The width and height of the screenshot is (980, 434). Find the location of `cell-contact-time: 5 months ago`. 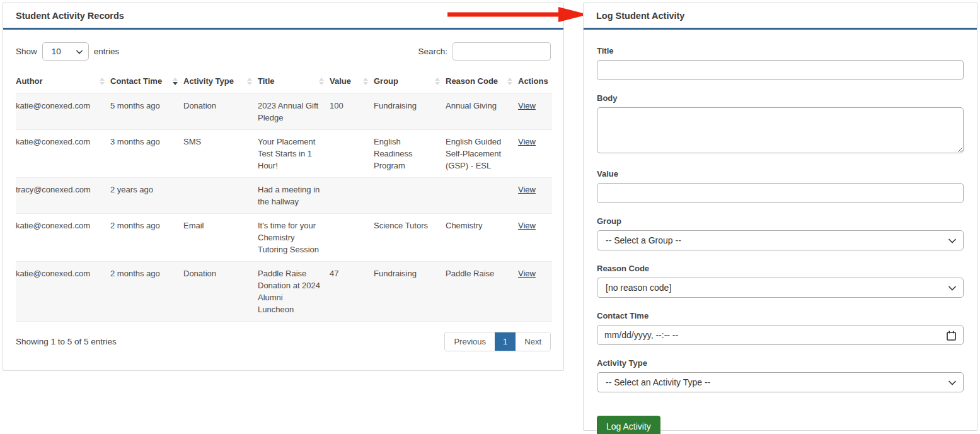

cell-contact-time: 5 months ago is located at coordinates (147, 112).